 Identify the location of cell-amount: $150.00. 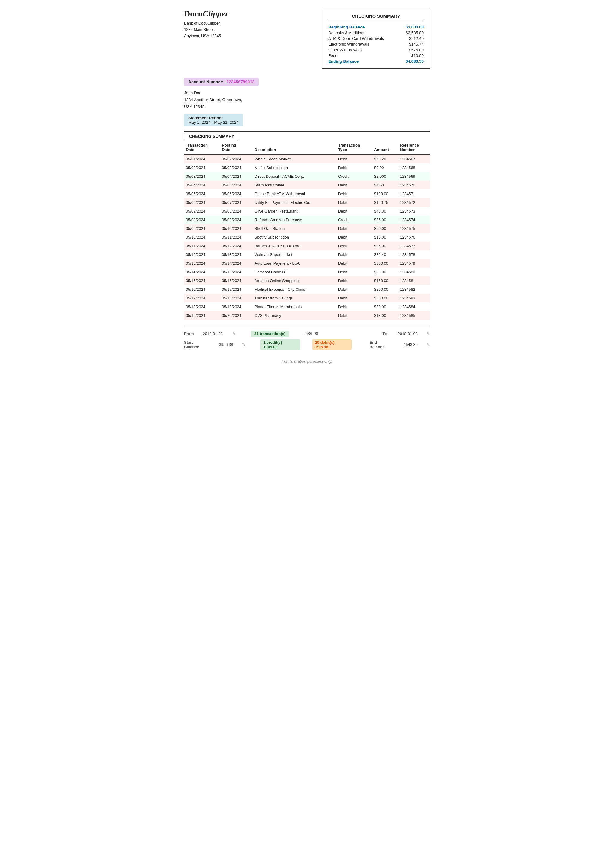
(385, 281).